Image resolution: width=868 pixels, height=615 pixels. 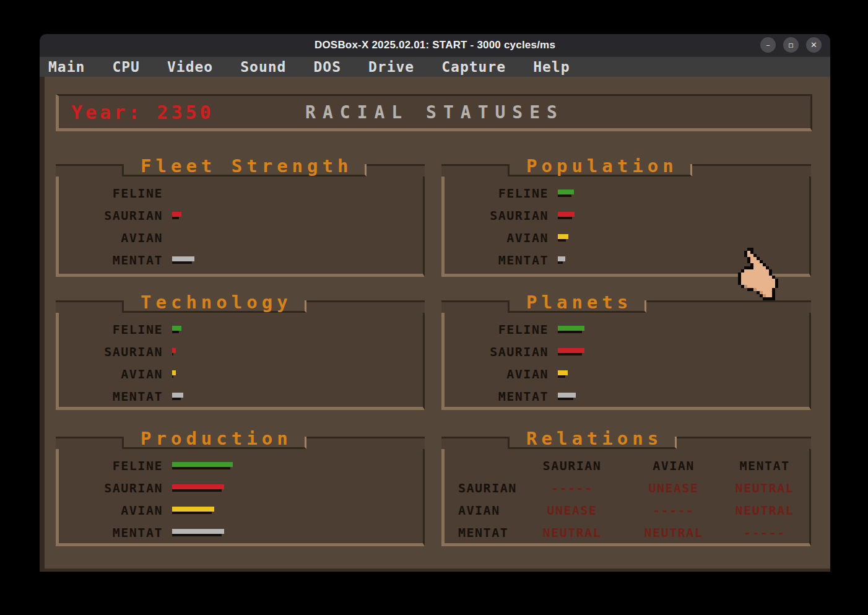 What do you see at coordinates (240, 220) in the screenshot?
I see `panel-fleet-strength: Fleet Strength FELINE SAURIAN AVIAN MENT…` at bounding box center [240, 220].